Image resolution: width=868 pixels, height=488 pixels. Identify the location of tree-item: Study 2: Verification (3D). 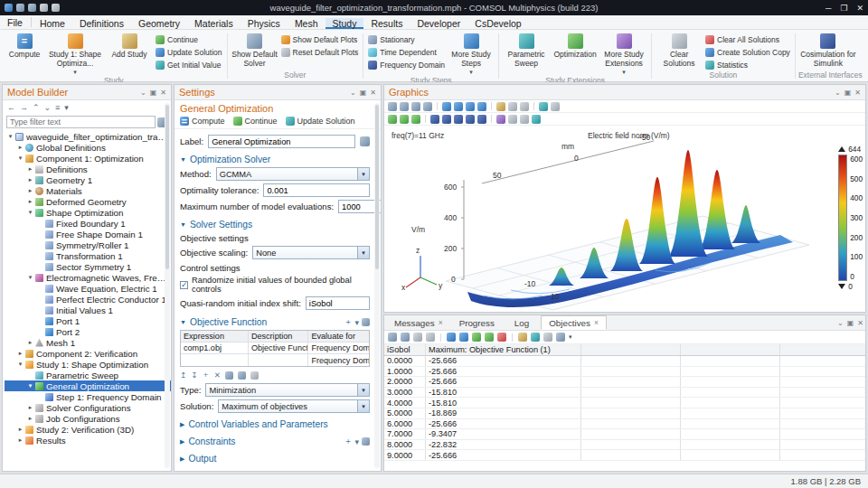
(88, 429).